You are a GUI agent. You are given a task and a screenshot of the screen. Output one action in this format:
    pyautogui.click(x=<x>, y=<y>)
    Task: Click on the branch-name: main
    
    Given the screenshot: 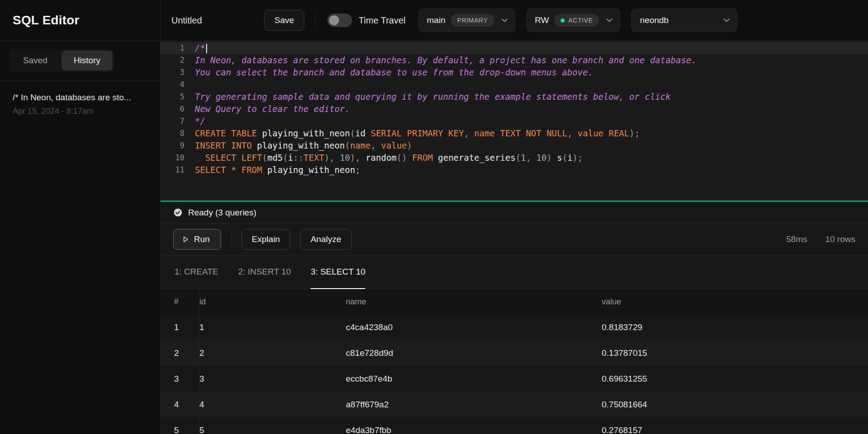 What is the action you would take?
    pyautogui.click(x=436, y=20)
    